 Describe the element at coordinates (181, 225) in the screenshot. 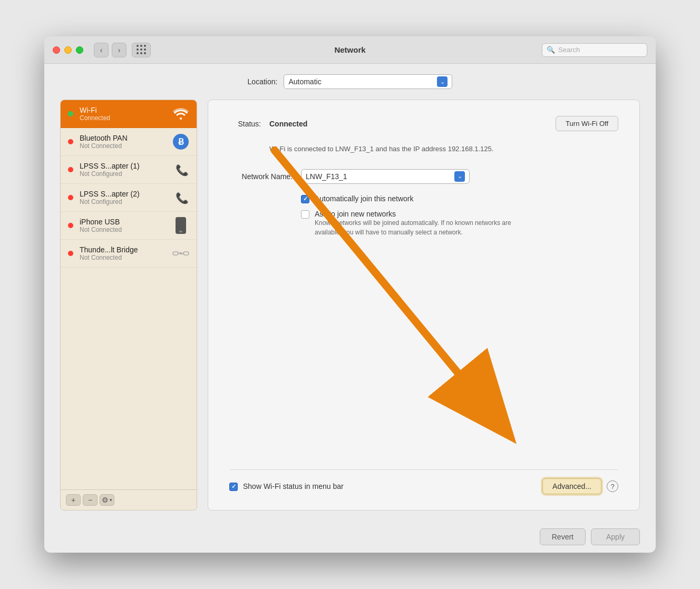

I see `iphone-shape` at that location.